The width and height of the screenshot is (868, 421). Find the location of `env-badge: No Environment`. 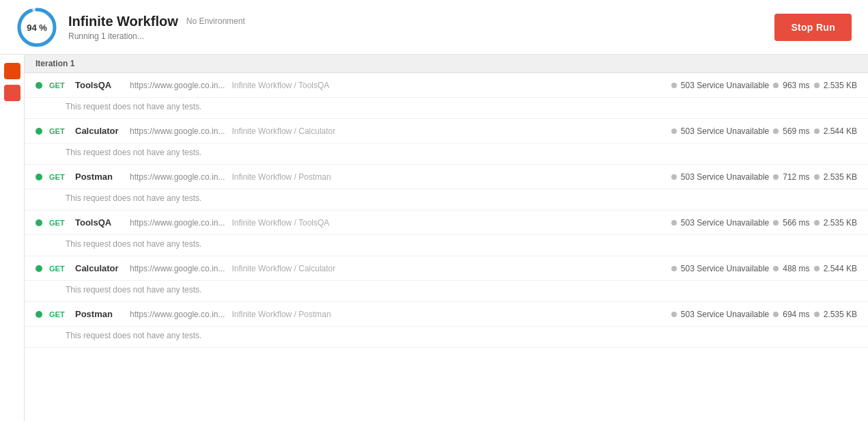

env-badge: No Environment is located at coordinates (216, 21).